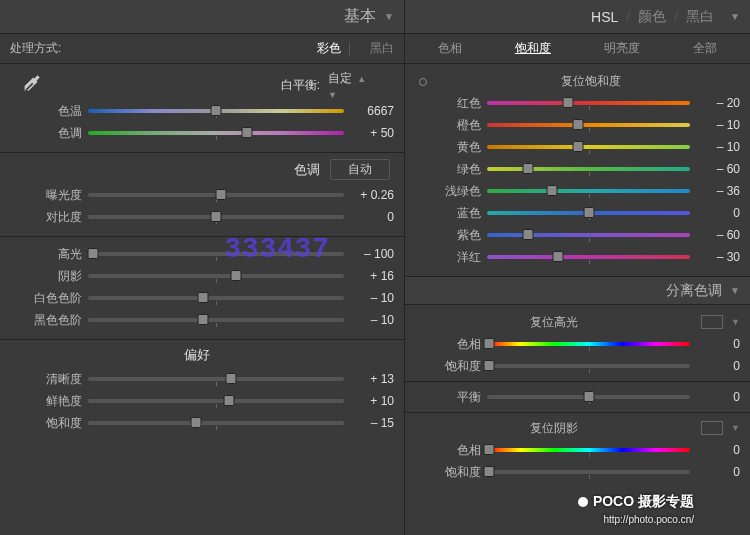 This screenshot has height=535, width=750. Describe the element at coordinates (590, 82) in the screenshot. I see `reset-saturation: 复位饱和度` at that location.